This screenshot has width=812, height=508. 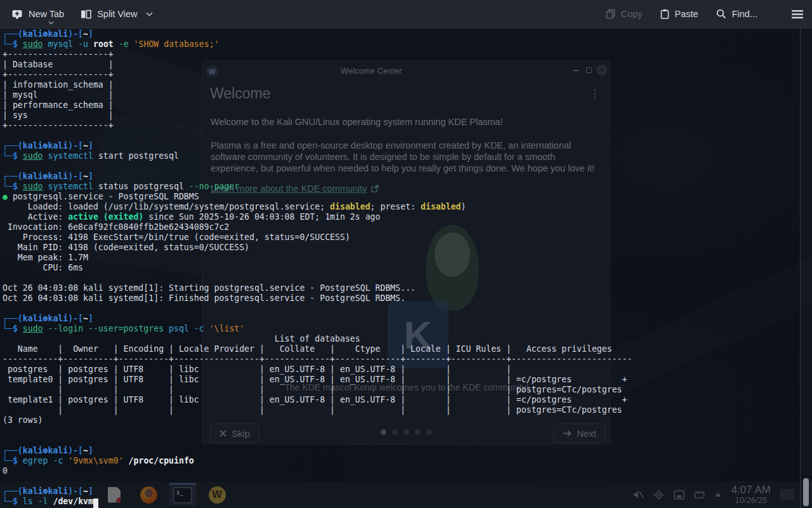 What do you see at coordinates (58, 85) in the screenshot?
I see `terminal-text-segment: | information_schema |` at bounding box center [58, 85].